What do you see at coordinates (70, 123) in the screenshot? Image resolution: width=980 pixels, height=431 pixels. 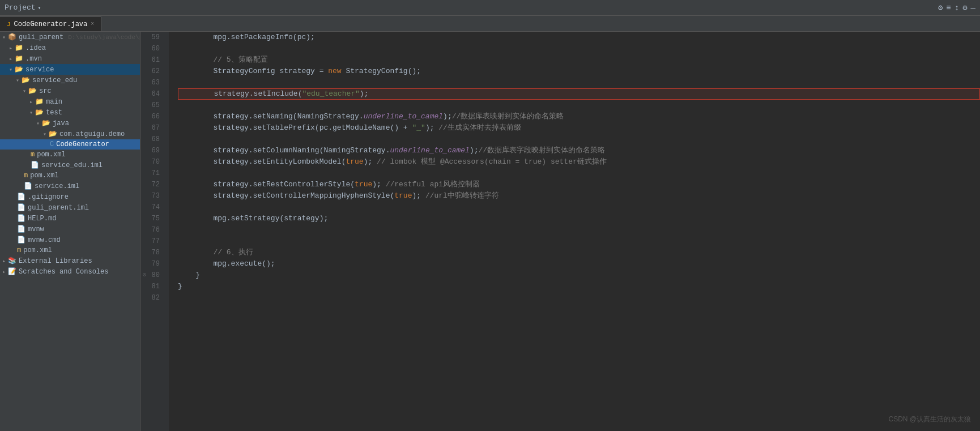 I see `sidebar-item-java: ▾ 📂 java` at bounding box center [70, 123].